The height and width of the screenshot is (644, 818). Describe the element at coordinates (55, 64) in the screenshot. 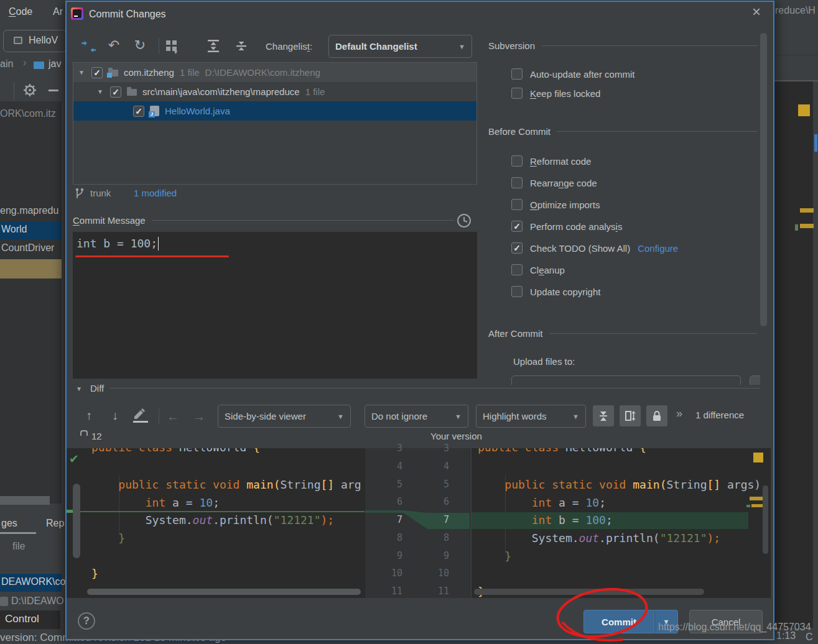

I see `breadcrumb-java: jav` at that location.